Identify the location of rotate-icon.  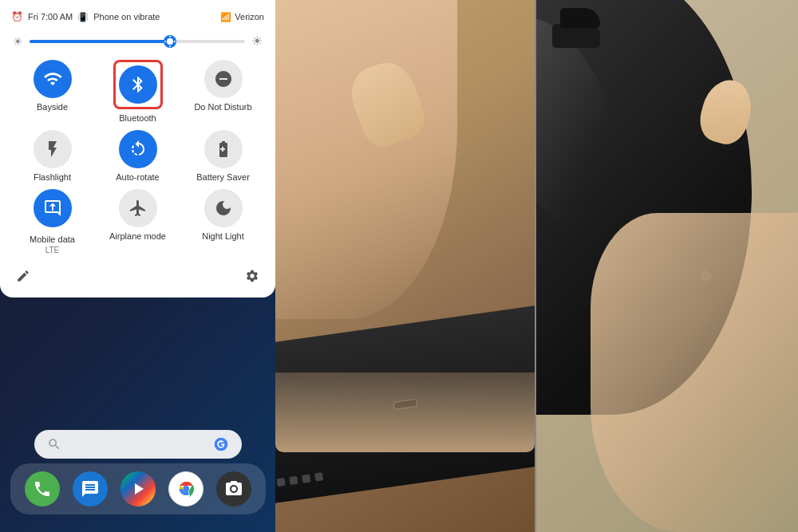
(138, 149).